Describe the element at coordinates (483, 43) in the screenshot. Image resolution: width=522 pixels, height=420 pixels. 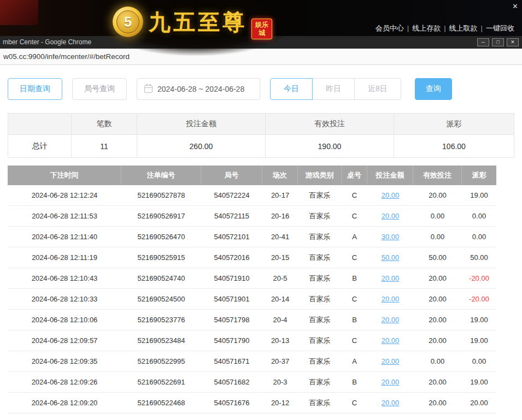
I see `minimize-button: ─` at that location.